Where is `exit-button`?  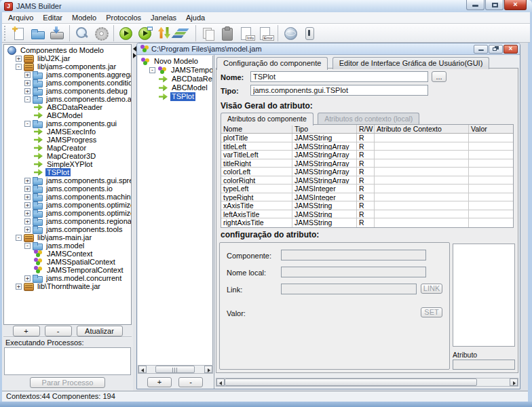 exit-button is located at coordinates (309, 33).